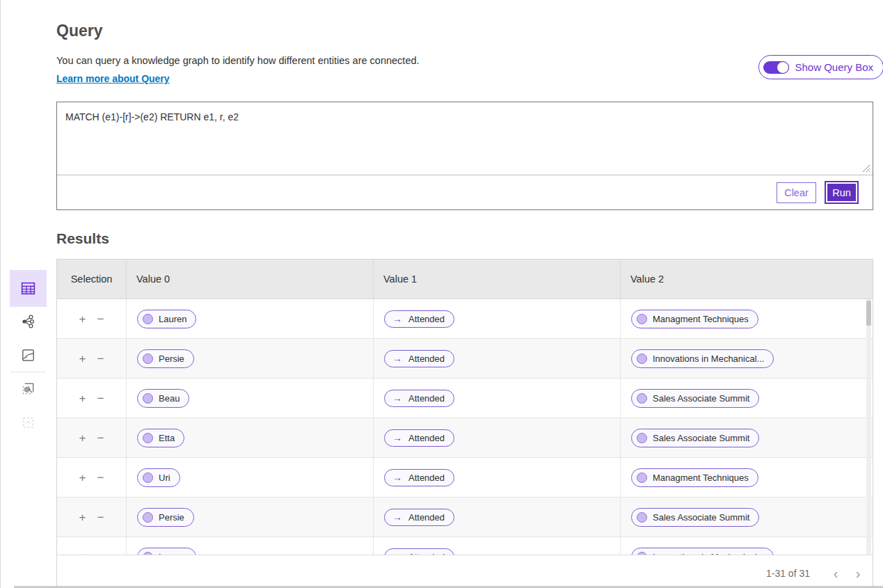 This screenshot has height=588, width=883. I want to click on link-chart-view-button, so click(28, 321).